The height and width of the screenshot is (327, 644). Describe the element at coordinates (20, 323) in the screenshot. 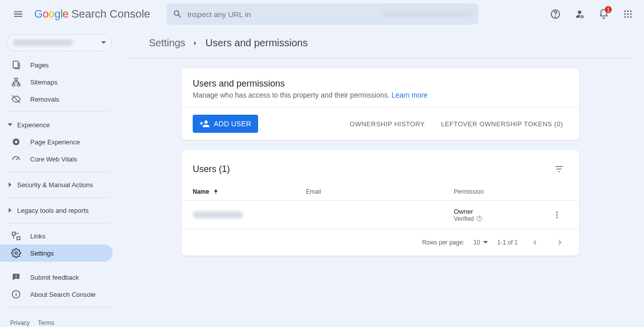

I see `privacy-link: Privacy` at that location.